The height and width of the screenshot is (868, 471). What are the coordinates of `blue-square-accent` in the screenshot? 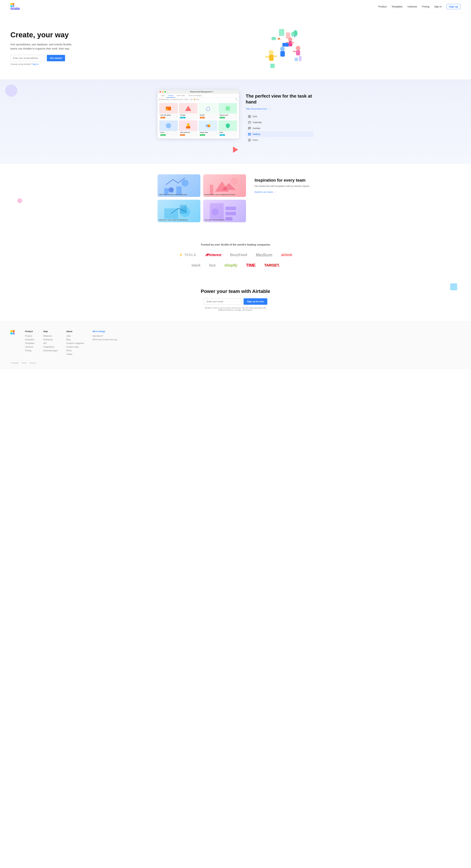 It's located at (454, 287).